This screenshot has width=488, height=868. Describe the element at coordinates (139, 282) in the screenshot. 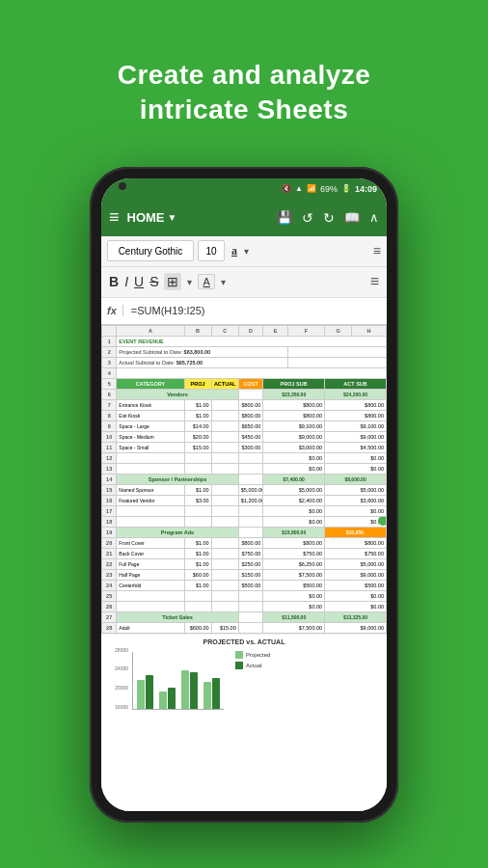

I see `underline-button: U` at that location.